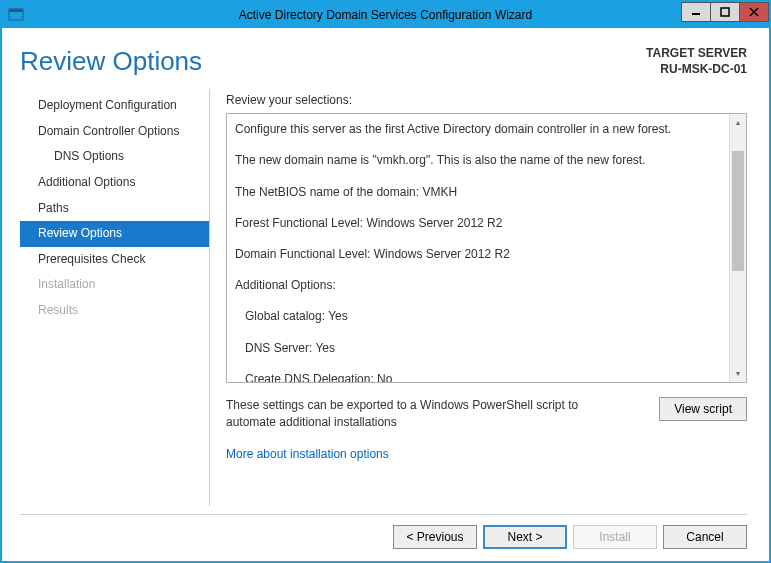 Image resolution: width=771 pixels, height=563 pixels. What do you see at coordinates (726, 12) in the screenshot?
I see `window-controls` at bounding box center [726, 12].